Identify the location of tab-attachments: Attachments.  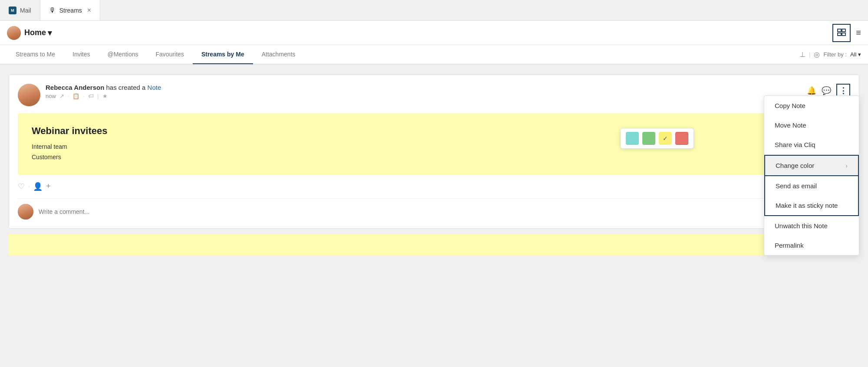
(279, 55).